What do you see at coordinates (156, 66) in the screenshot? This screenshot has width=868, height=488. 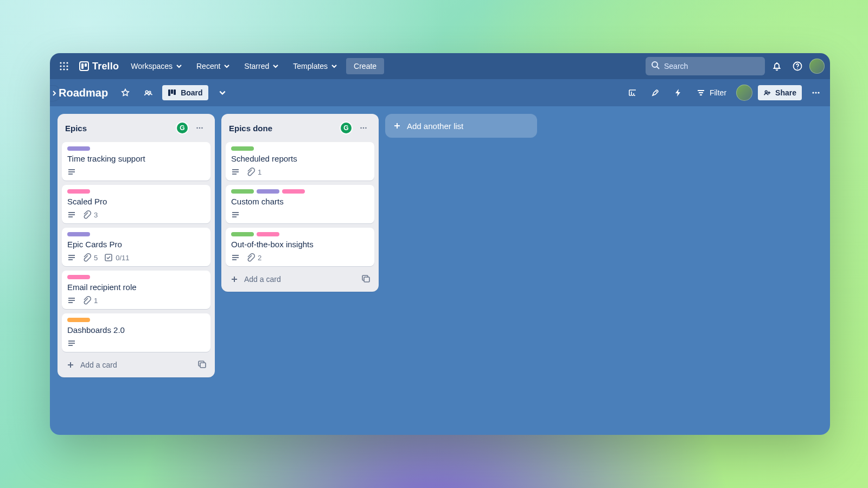 I see `menu-workspaces: Workspaces` at bounding box center [156, 66].